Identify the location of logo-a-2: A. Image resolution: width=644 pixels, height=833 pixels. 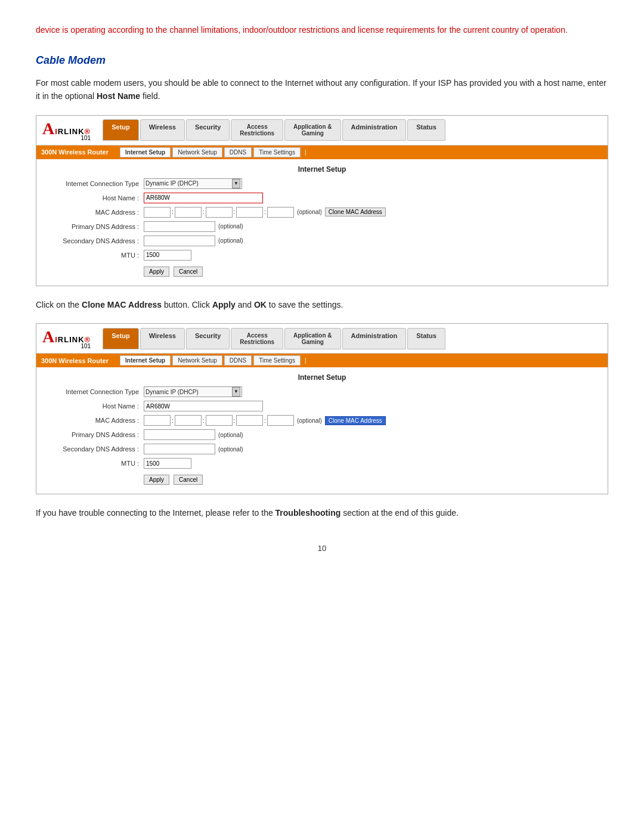
(48, 337).